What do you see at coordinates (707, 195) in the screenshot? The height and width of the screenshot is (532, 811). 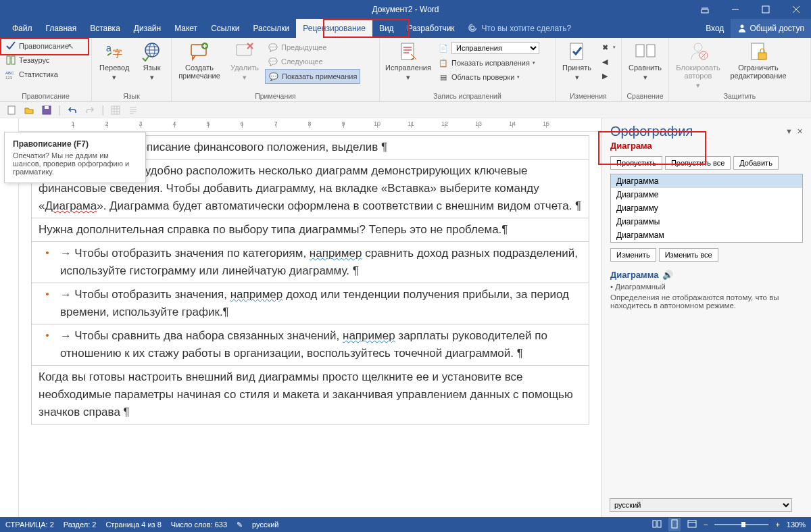 I see `suggestion-item: Диаграмме` at bounding box center [707, 195].